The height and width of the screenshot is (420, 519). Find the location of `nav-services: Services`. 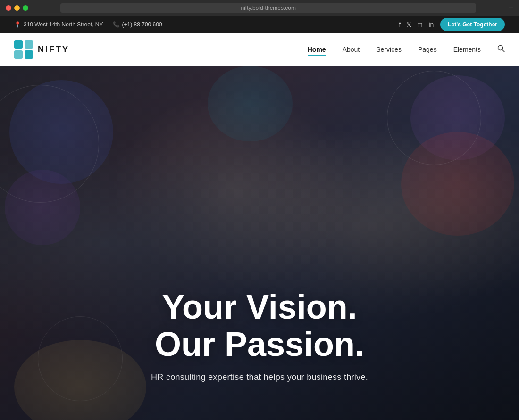

nav-services: Services is located at coordinates (389, 49).